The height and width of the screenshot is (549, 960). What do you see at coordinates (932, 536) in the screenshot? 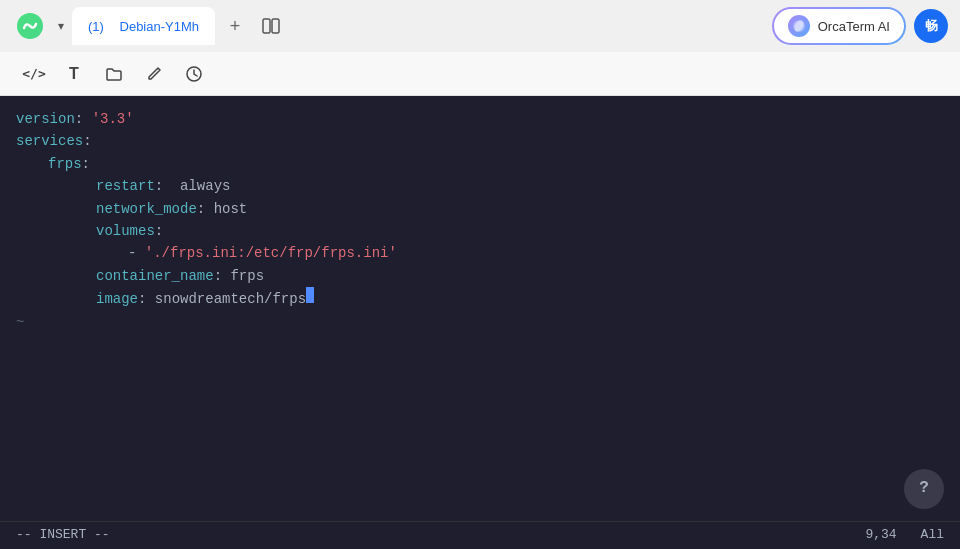
I see `scroll-position: All` at bounding box center [932, 536].